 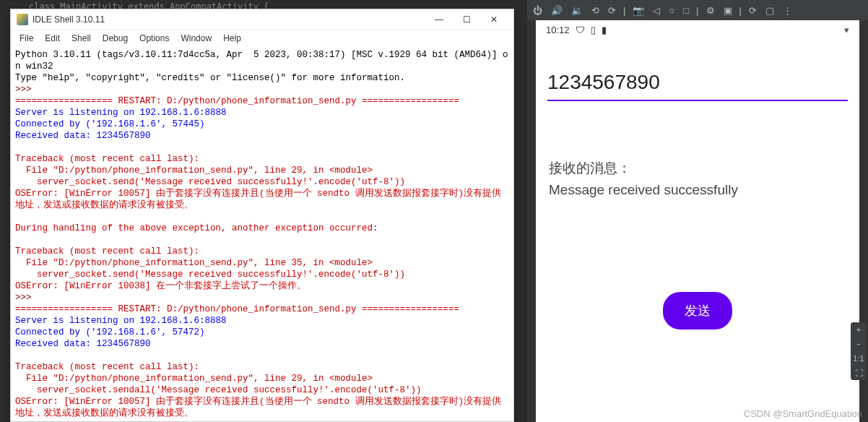 I want to click on maximize-button: ☐, so click(x=466, y=20).